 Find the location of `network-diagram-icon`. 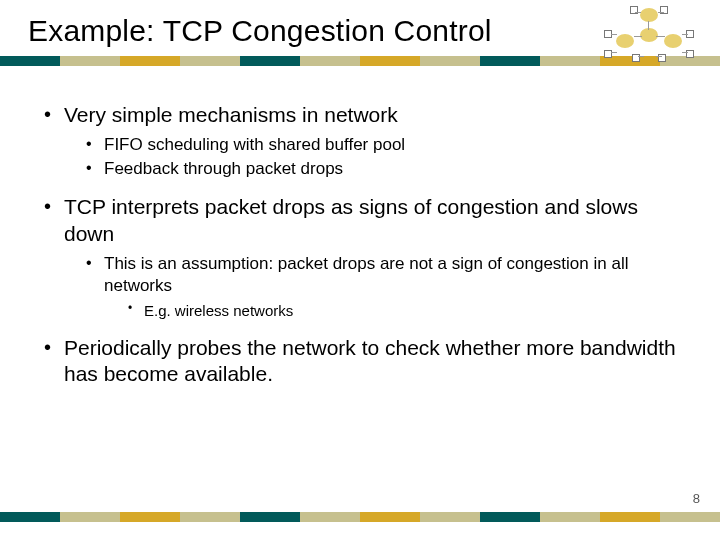

network-diagram-icon is located at coordinates (650, 37).